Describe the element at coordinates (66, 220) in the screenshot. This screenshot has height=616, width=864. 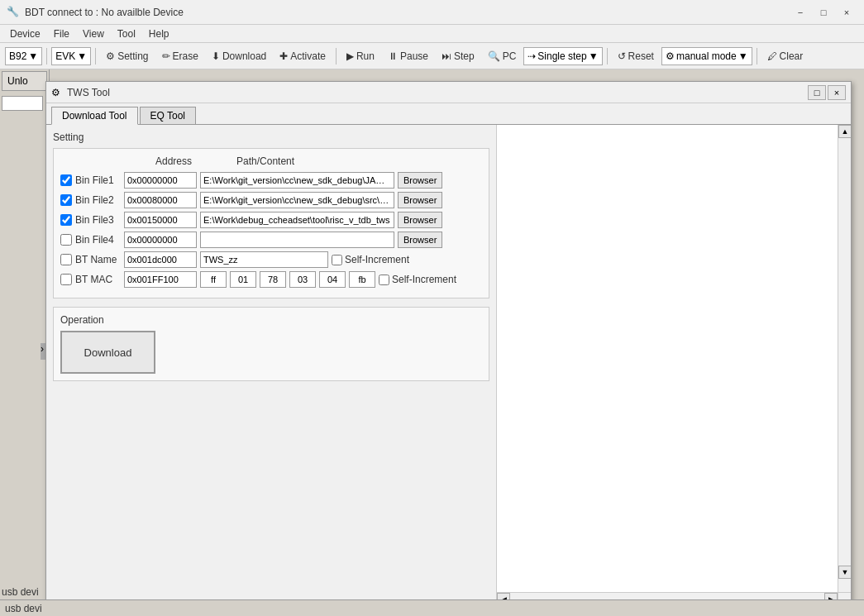
I see `bin3-checkbox` at that location.